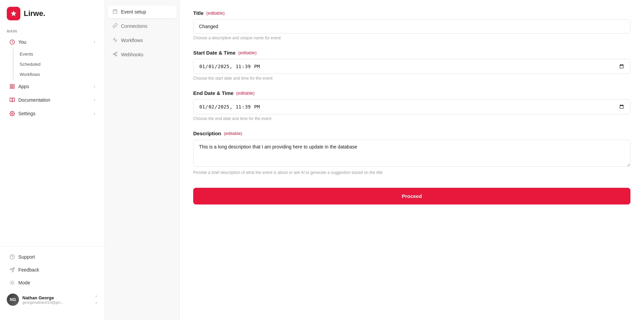  Describe the element at coordinates (52, 280) in the screenshot. I see `sidebar-bottom: Support Feedback Mode` at that location.